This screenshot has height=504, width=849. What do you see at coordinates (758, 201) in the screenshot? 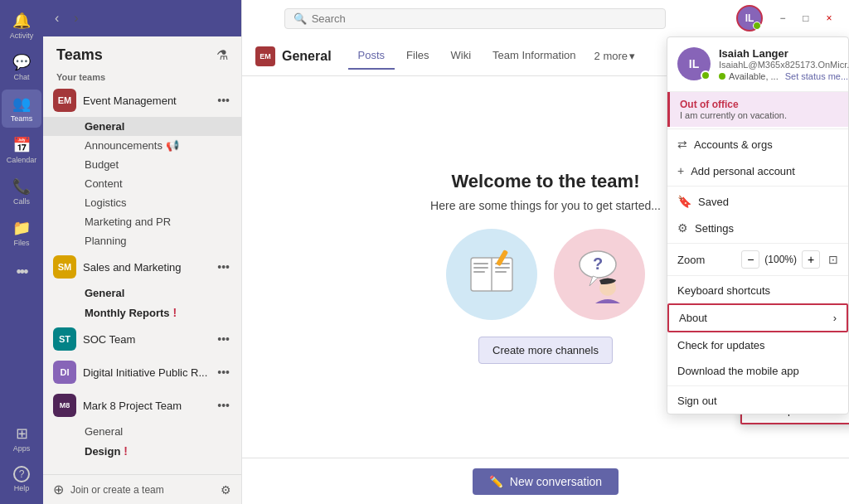
I see `saved-item: 🔖 Saved` at bounding box center [758, 201].